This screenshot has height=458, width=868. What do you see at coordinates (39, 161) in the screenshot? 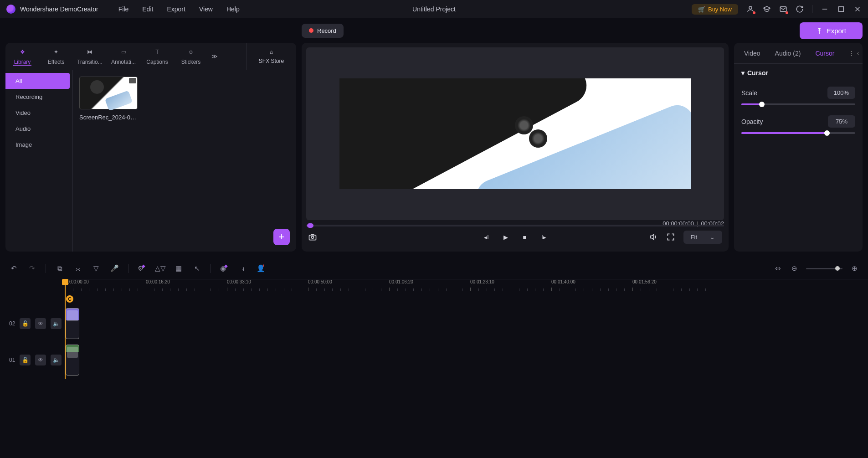
I see `library-categories: All Recording Video Audio Image` at bounding box center [39, 161].